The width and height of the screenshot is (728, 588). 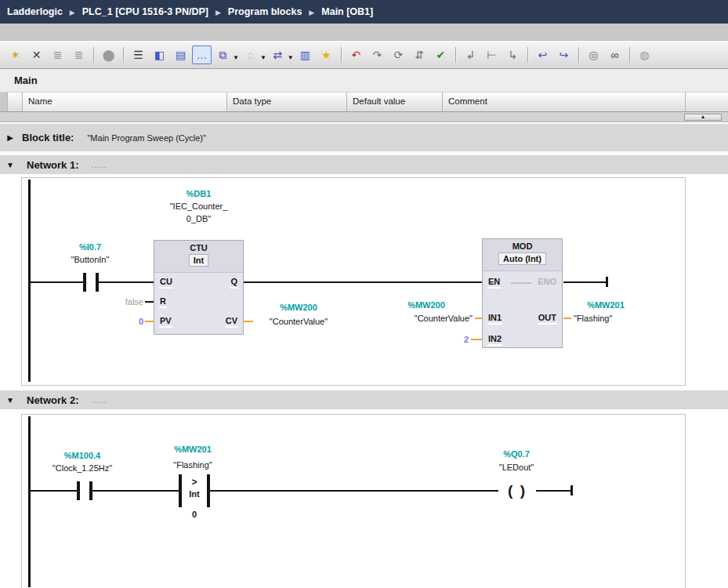 What do you see at coordinates (707, 102) in the screenshot?
I see `column-header-filler` at bounding box center [707, 102].